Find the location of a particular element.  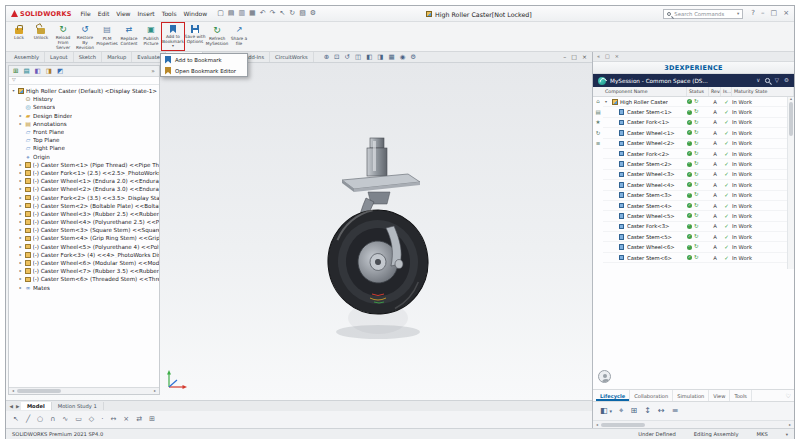

feature-tree-item: ▸ (-) Caster Fork<3> (4) <<4>_PhotoWorks… is located at coordinates (85, 255).